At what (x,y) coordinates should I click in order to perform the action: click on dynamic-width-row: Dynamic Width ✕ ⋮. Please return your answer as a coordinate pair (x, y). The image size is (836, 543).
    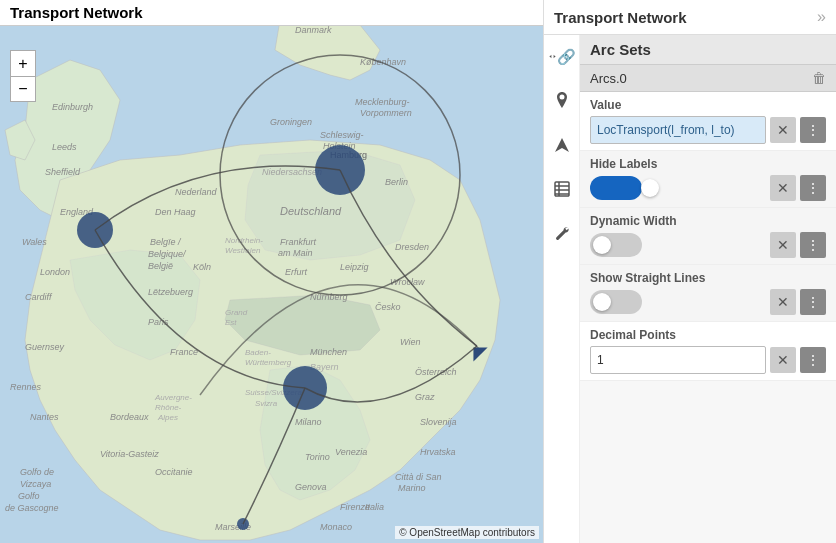
    Looking at the image, I should click on (708, 236).